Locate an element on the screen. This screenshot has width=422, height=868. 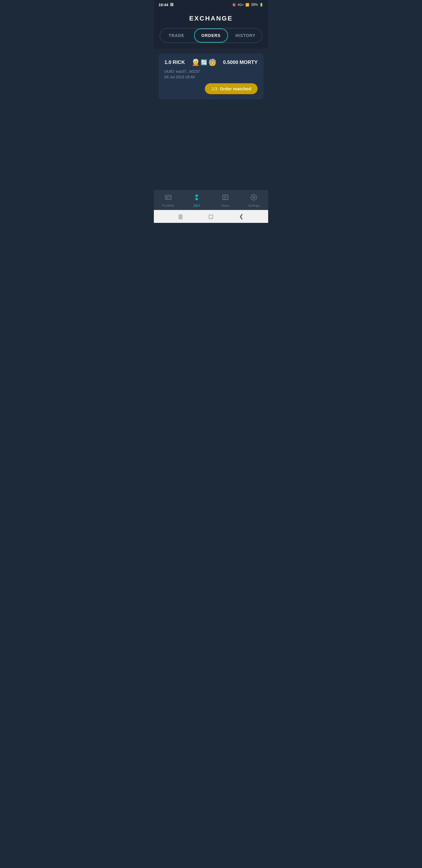
order-from-amount: 1.0 RICK is located at coordinates (174, 63).